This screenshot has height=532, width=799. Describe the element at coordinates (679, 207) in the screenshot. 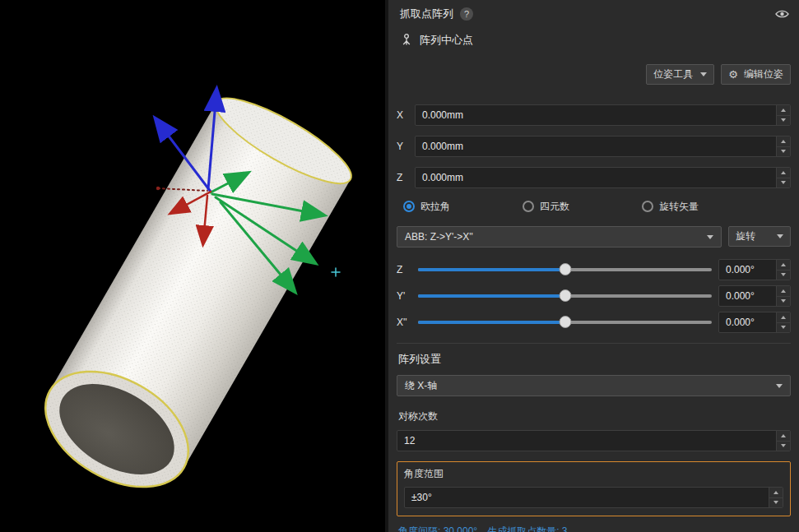

I see `radio-label: 旋转矢量` at that location.